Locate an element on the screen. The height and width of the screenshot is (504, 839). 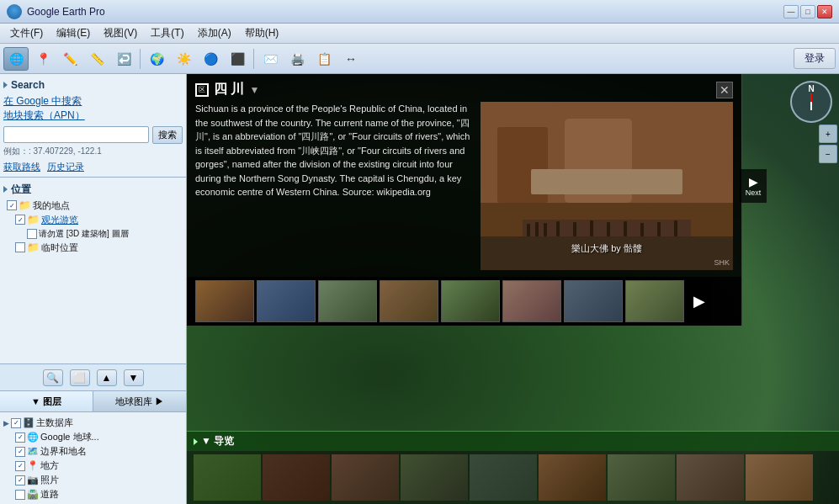
nav-square-btn: ⬜ is located at coordinates (80, 378).